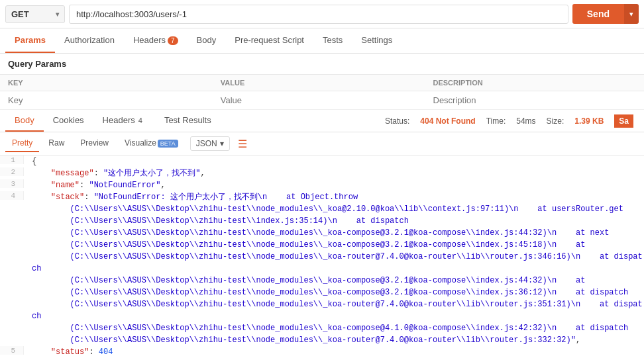  I want to click on line-content-2: "message": "这个用户太小了，找不到",, so click(334, 173).